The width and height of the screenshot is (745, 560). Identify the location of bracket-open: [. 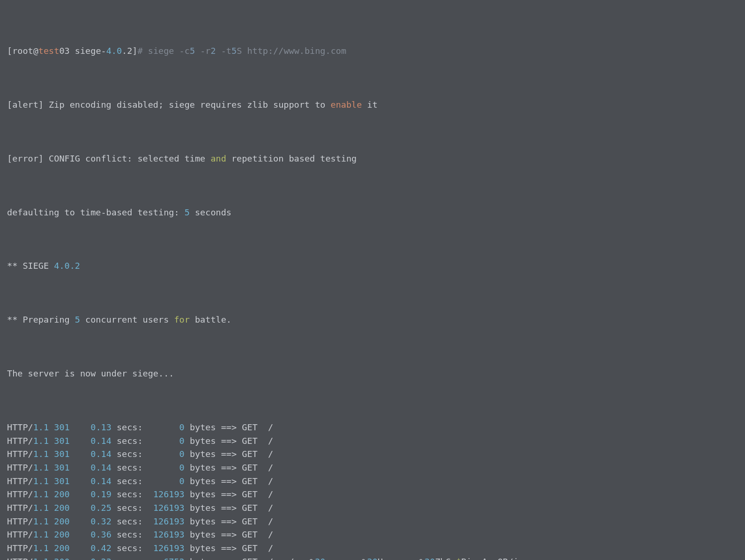
(9, 51).